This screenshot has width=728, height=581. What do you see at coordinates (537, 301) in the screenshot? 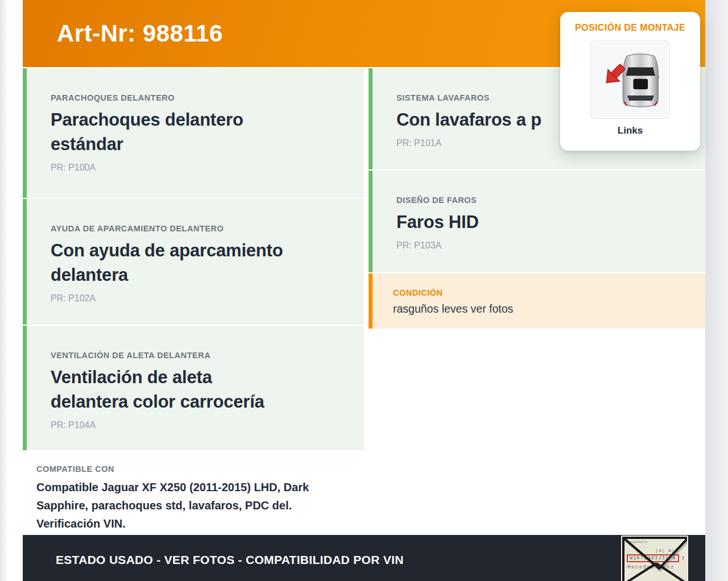
I see `condition-card: CONDICIÓN rasguños leves ver fotos` at bounding box center [537, 301].